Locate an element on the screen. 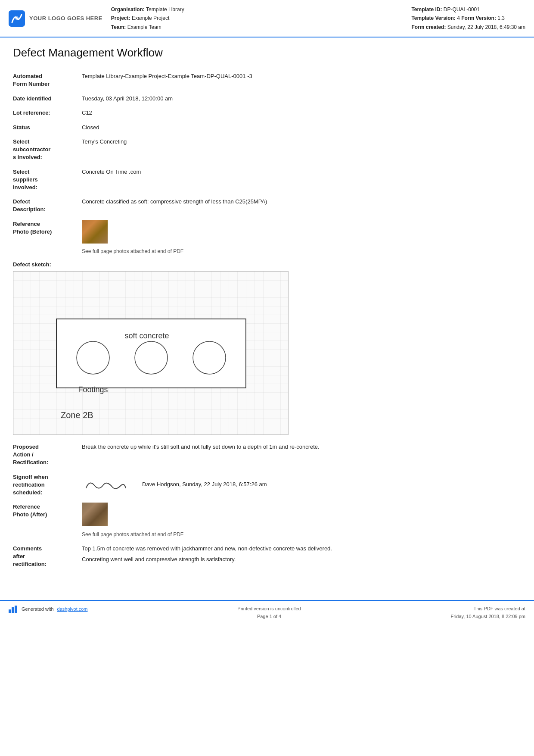 Image resolution: width=534 pixels, height=756 pixels. template-version-value: 4 is located at coordinates (458, 18).